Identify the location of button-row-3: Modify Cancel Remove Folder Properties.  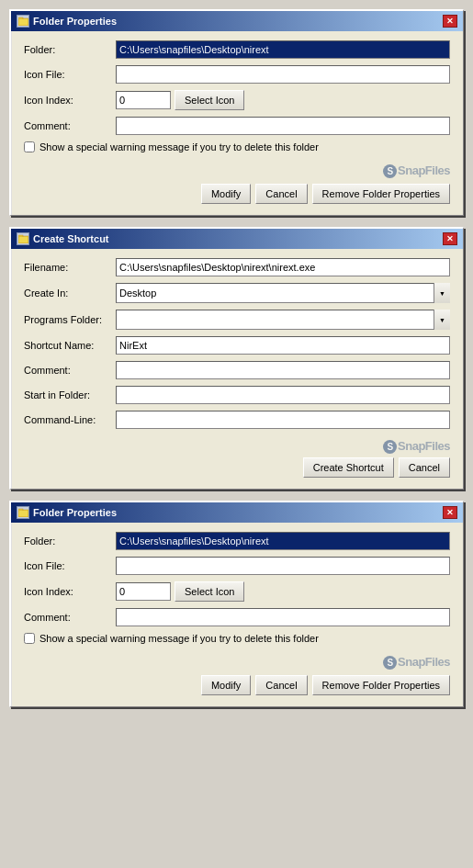
(237, 685).